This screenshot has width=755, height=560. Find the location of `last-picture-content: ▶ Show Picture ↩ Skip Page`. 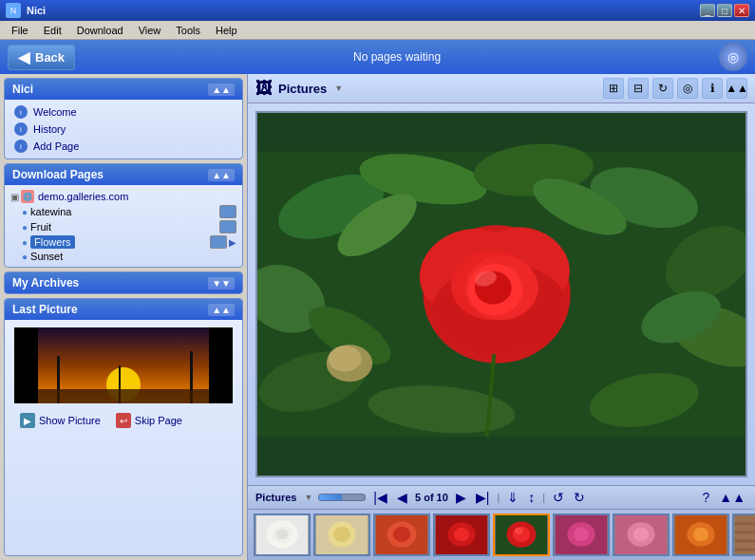

last-picture-content: ▶ Show Picture ↩ Skip Page is located at coordinates (123, 379).